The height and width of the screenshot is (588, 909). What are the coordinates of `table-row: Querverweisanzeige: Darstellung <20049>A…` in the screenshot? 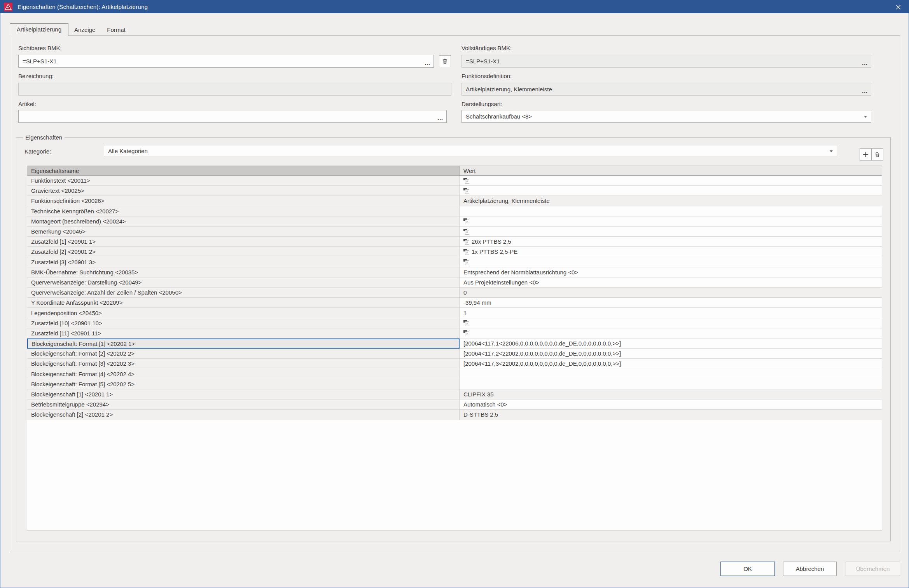 It's located at (455, 283).